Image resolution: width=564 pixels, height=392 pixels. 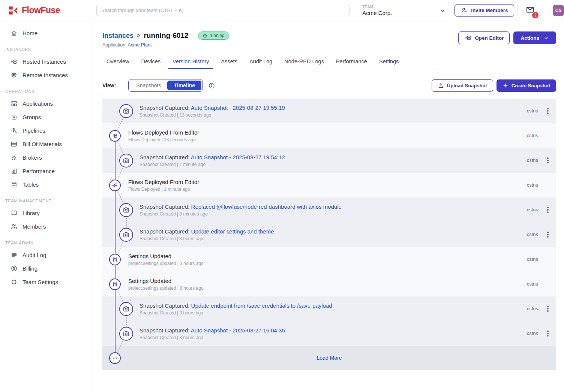 I want to click on sidebar-item-label: Tables, so click(x=31, y=184).